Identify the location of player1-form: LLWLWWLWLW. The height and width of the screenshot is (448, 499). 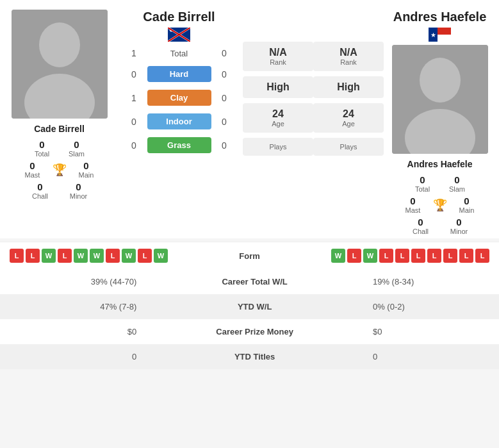
(108, 256).